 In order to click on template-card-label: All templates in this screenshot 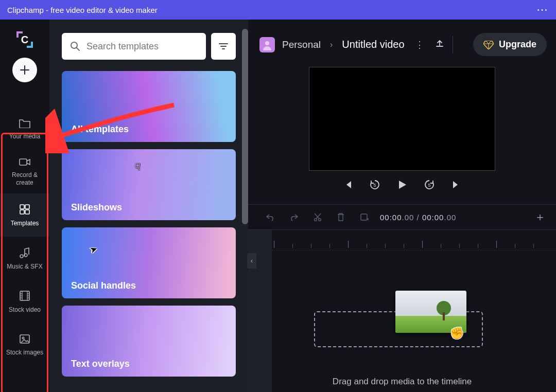, I will do `click(100, 130)`.